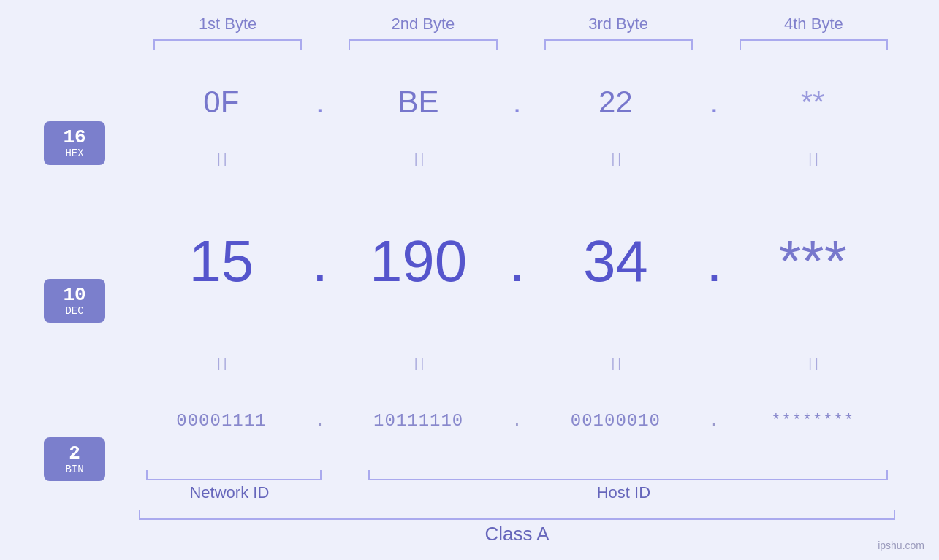  Describe the element at coordinates (517, 486) in the screenshot. I see `bottom-brackets-section: Network ID Host ID` at that location.